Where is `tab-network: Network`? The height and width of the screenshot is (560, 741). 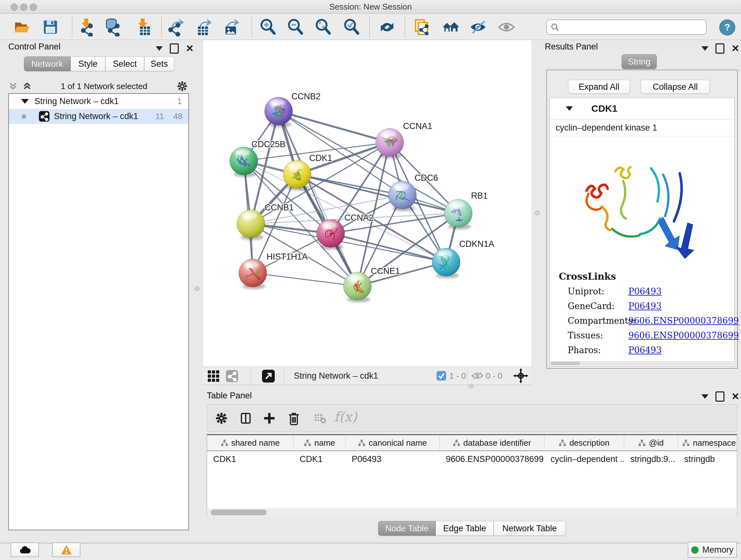
tab-network: Network is located at coordinates (47, 64).